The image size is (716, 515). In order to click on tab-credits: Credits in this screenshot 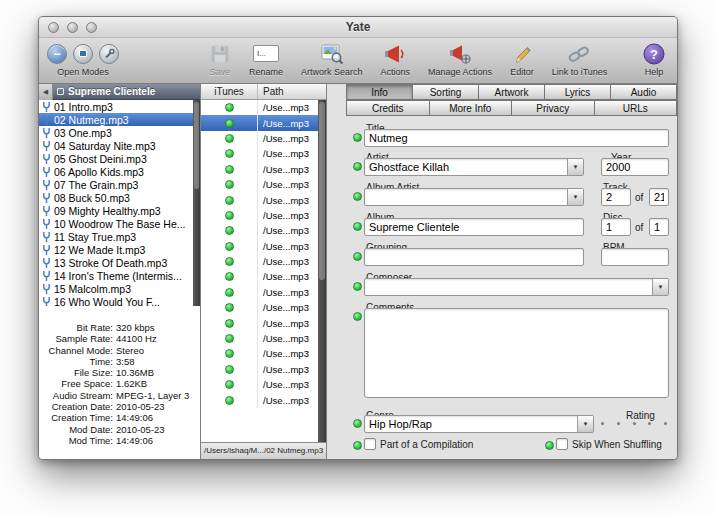, I will do `click(388, 108)`.